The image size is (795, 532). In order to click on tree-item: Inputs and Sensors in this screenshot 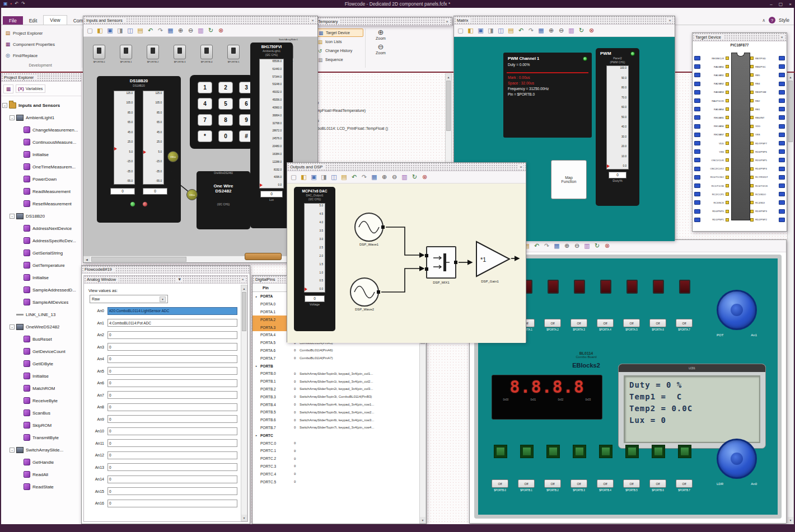, I will do `click(41, 105)`.